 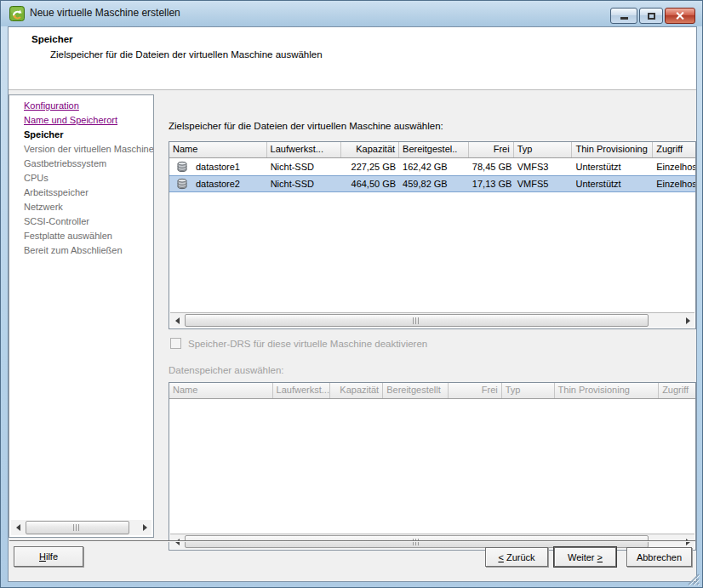 What do you see at coordinates (492, 184) in the screenshot?
I see `free-cell: 17,13 GB` at bounding box center [492, 184].